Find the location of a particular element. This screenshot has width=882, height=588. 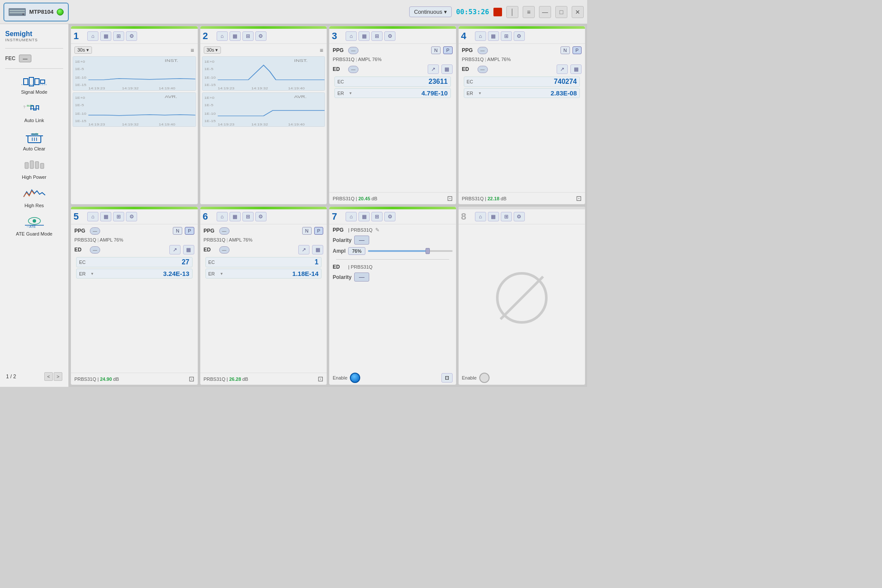

ch3-settings-button: ⚙ is located at coordinates (390, 36).